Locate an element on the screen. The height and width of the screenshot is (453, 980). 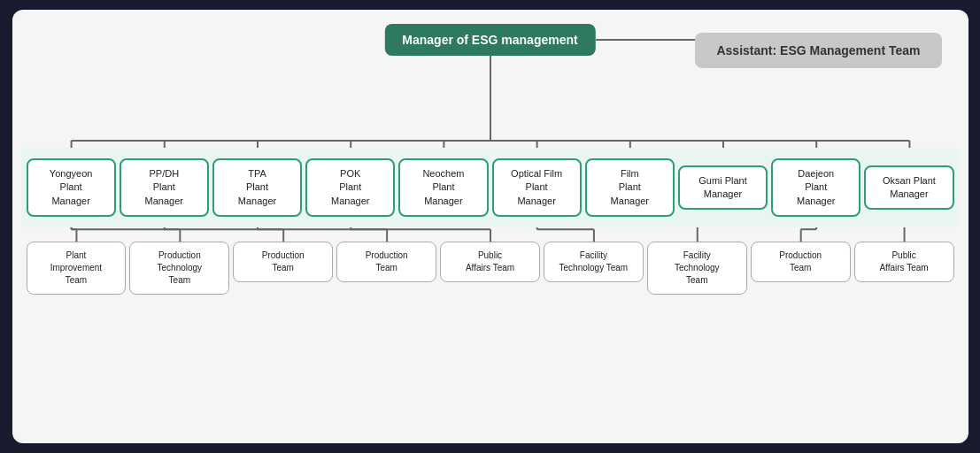
team-public-affairs-1: PublicAffairs Team is located at coordinates (490, 262).